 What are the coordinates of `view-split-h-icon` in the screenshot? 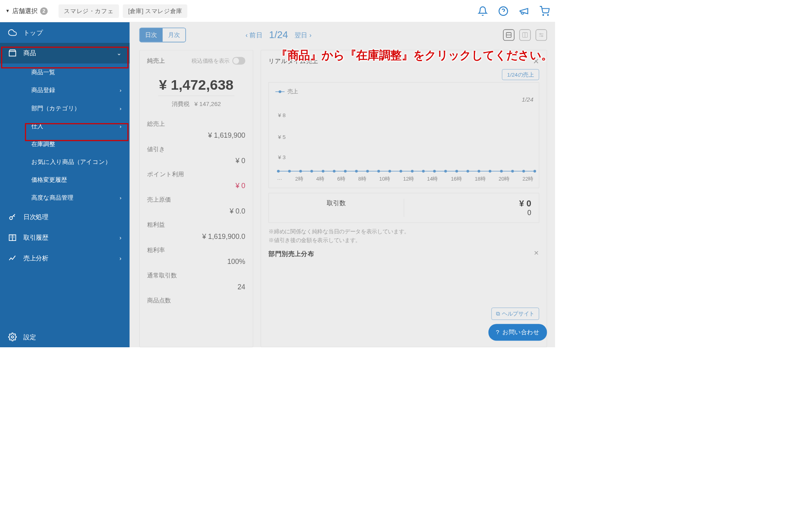 It's located at (509, 35).